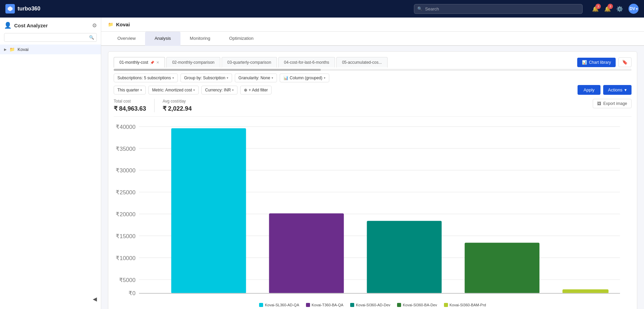 This screenshot has width=644, height=309. I want to click on alerts-badge: 3, so click(610, 6).